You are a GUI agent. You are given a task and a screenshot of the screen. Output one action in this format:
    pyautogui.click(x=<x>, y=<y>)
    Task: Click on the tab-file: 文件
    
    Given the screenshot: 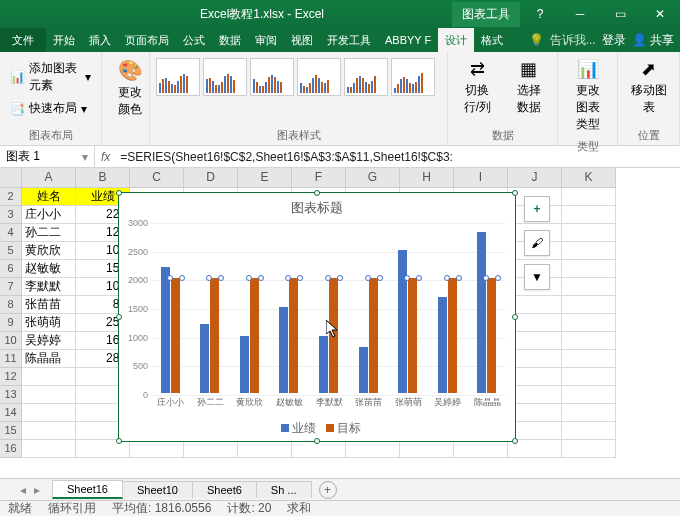 What is the action you would take?
    pyautogui.click(x=23, y=40)
    